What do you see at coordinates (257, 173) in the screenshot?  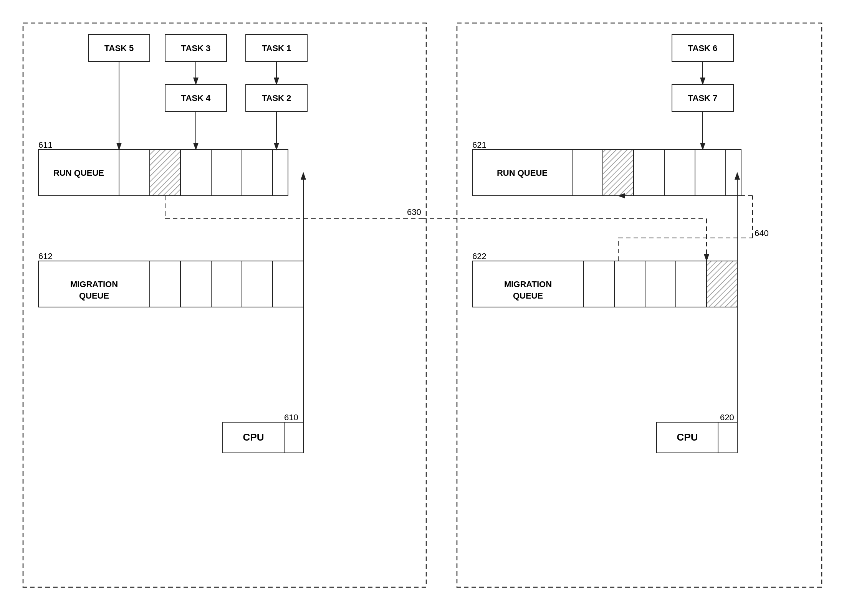 I see `left-rq-cell5` at bounding box center [257, 173].